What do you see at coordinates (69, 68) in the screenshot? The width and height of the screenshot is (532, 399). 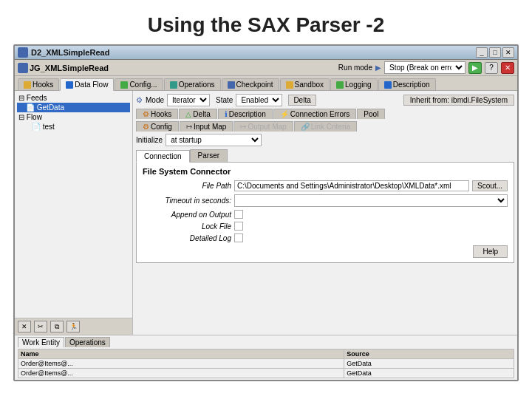 I see `sub-window-title: JG_XMLSimpleRead` at bounding box center [69, 68].